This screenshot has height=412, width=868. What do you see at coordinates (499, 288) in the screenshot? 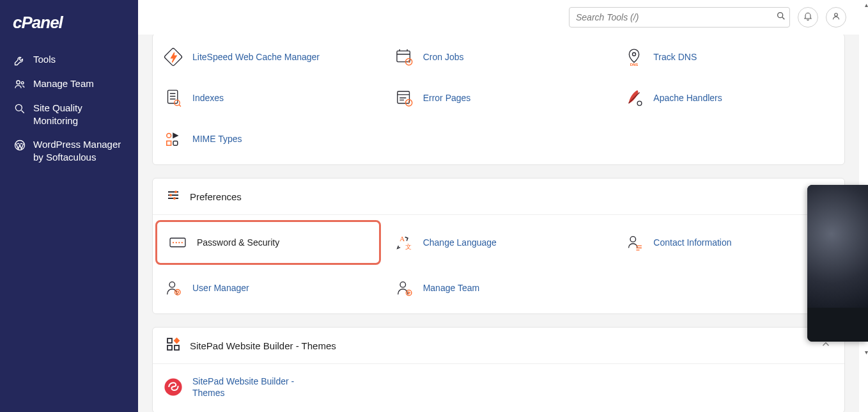
I see `app-manage-team: Manage Team` at bounding box center [499, 288].